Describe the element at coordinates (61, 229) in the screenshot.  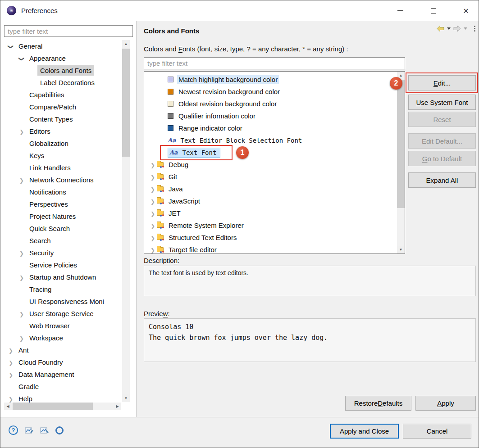
I see `tree-item-quick-search: Quick Search` at that location.